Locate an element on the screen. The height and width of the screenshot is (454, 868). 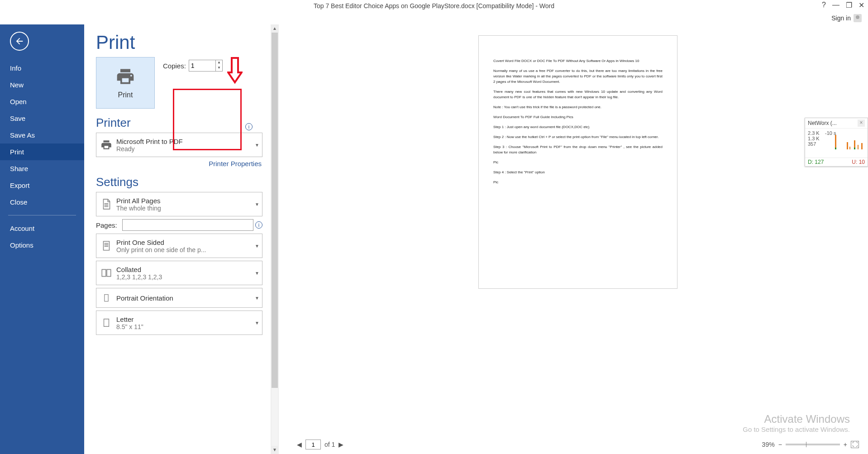
setting-orientation: Portrait Orientation ▼ is located at coordinates (179, 298).